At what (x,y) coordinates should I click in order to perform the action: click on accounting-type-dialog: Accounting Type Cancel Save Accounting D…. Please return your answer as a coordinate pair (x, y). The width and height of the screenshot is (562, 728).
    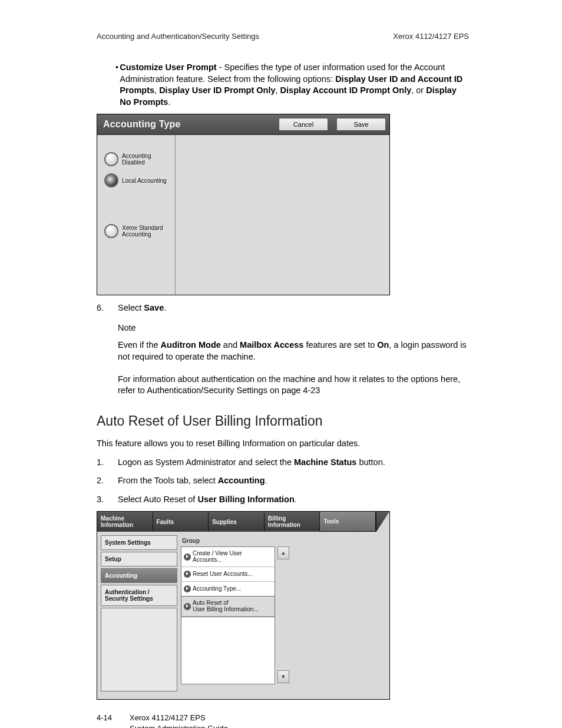
    Looking at the image, I should click on (243, 205).